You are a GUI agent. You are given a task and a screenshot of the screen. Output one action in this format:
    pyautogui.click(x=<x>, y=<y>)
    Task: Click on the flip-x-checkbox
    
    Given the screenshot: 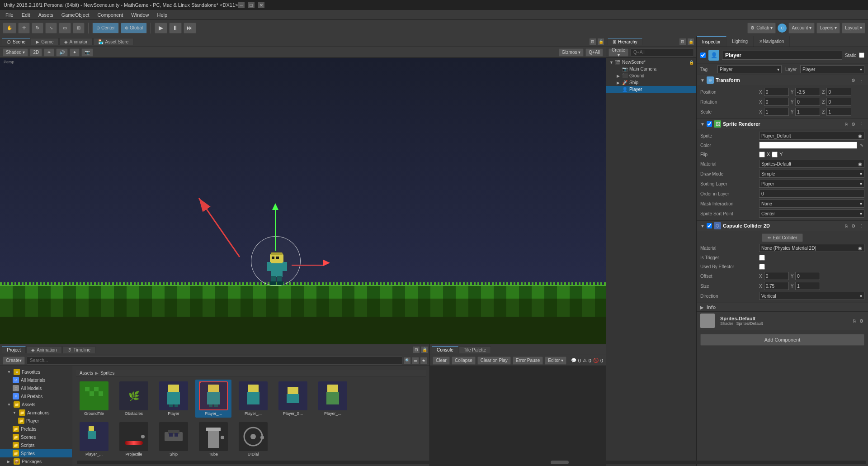 What is the action you would take?
    pyautogui.click(x=762, y=155)
    